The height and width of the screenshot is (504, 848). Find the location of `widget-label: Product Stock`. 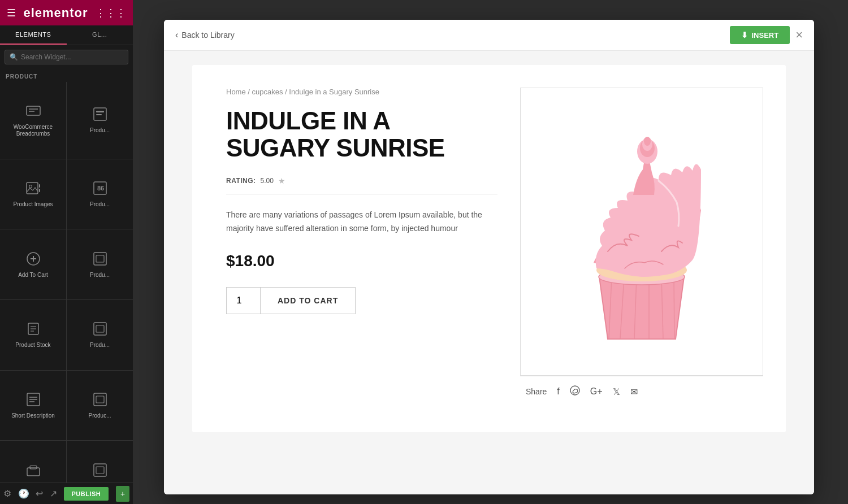

widget-label: Product Stock is located at coordinates (33, 345).